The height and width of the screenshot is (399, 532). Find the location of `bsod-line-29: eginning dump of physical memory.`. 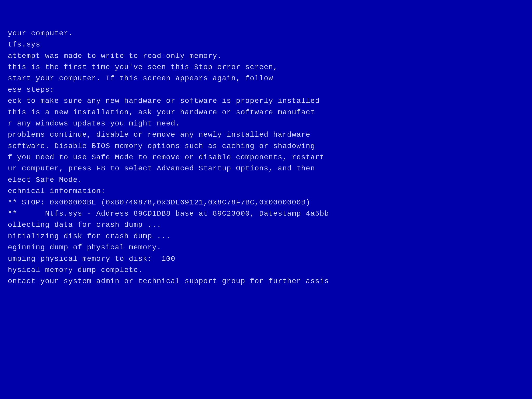

bsod-line-29: eginning dump of physical memory. is located at coordinates (266, 247).